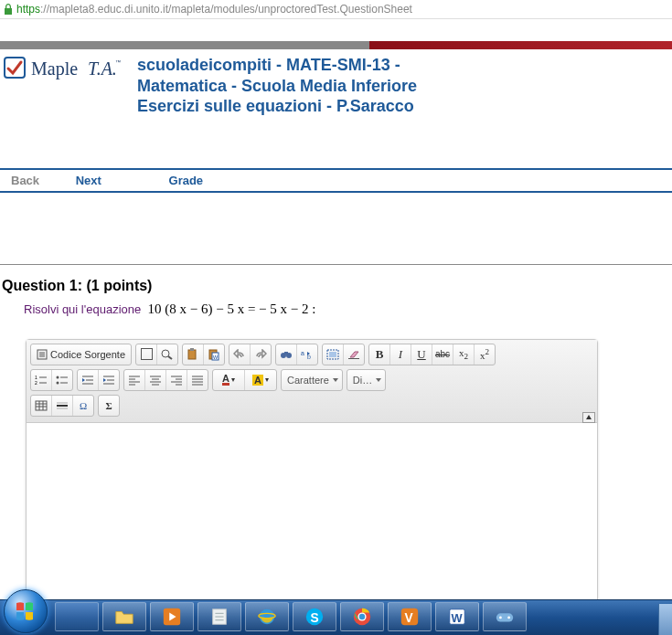  Describe the element at coordinates (303, 353) in the screenshot. I see `svg-text: a` at that location.